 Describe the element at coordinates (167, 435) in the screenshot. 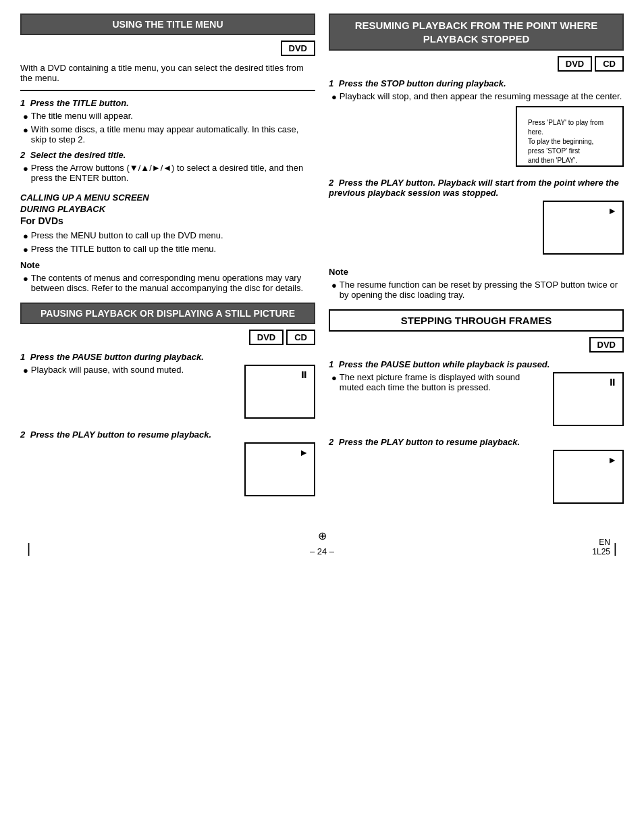

I see `pausing-step2: 2 Press the PLAY button to resume playba…` at that location.